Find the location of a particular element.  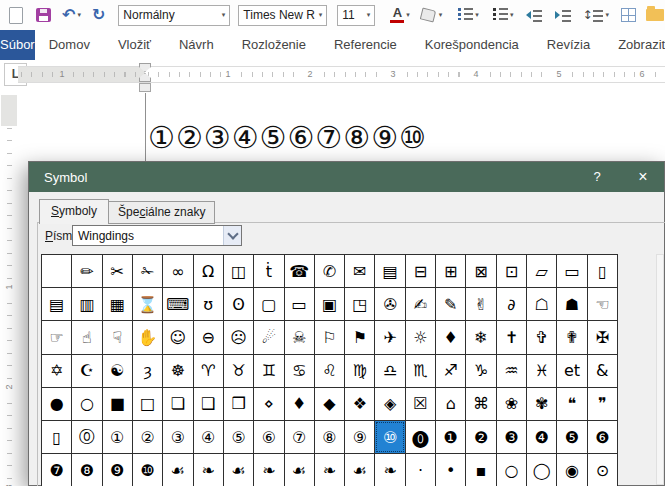

symbol-cell: ☜ is located at coordinates (602, 304).